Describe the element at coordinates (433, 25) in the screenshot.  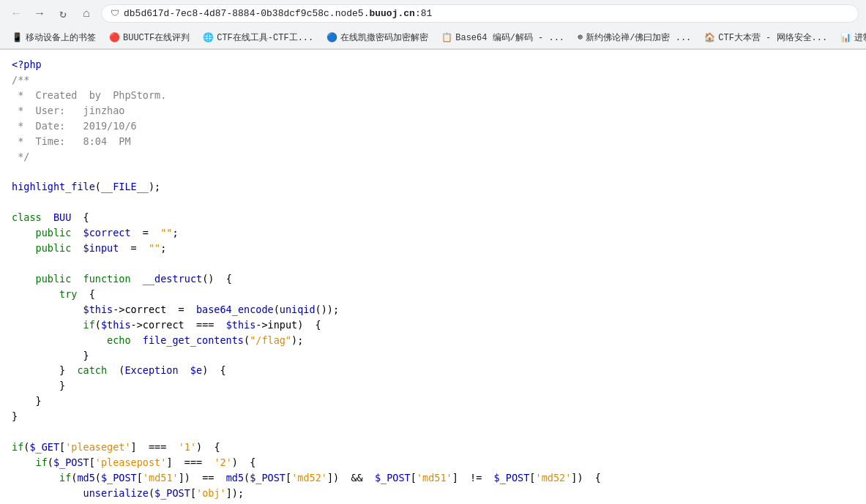
I see `browser-chrome: ← → ↻ ⌂ 🛡 db5d617d-7ec8-4d87-8884-0b38dc…` at that location.